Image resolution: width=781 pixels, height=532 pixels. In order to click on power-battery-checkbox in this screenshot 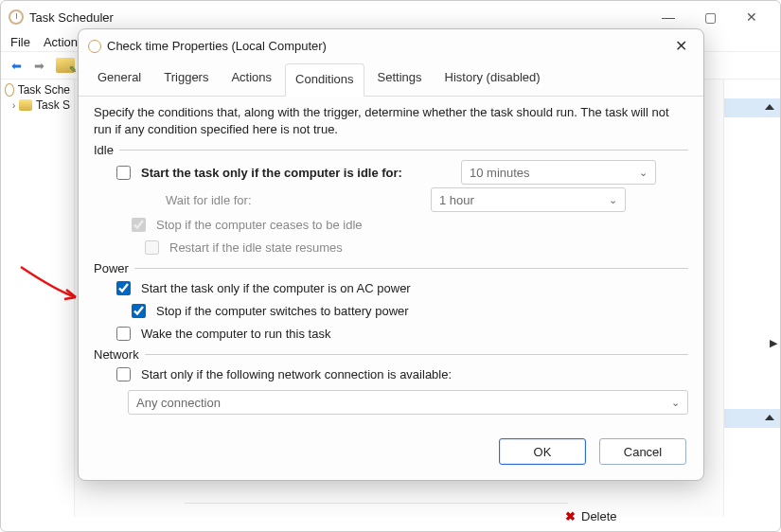, I will do `click(138, 310)`.